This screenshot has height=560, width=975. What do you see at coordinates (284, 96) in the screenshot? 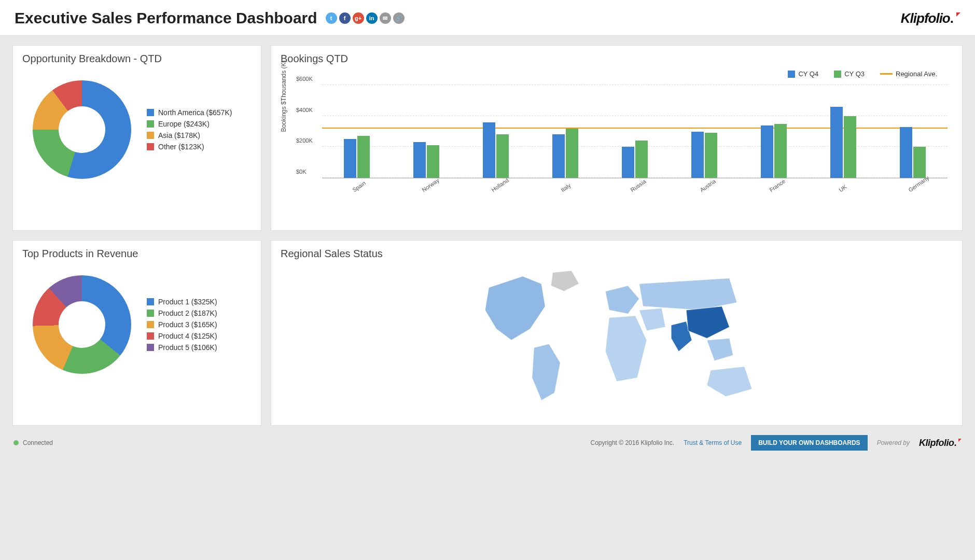
I see `y-axis-label: Bookings $Thousands (K)` at bounding box center [284, 96].